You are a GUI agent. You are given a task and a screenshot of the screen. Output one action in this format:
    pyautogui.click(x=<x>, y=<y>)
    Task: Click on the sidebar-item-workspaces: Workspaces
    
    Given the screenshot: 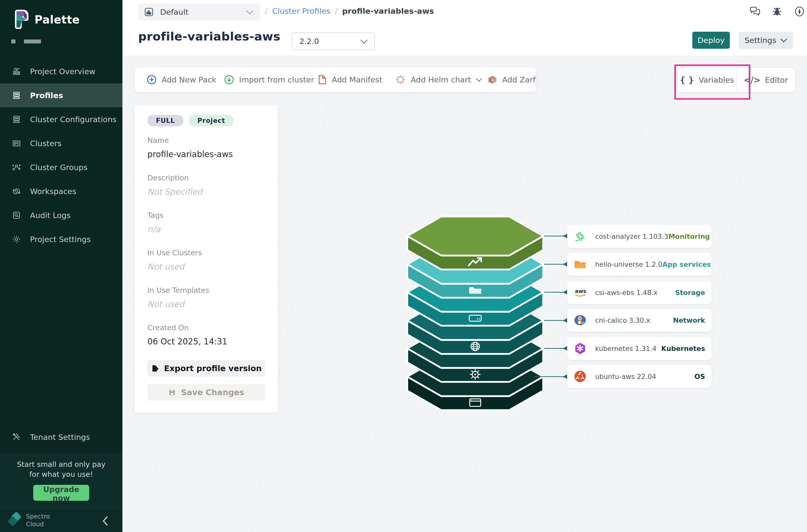 What is the action you would take?
    pyautogui.click(x=61, y=191)
    